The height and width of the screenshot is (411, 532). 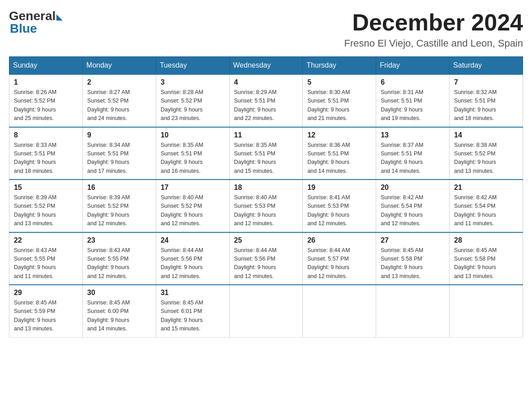 What do you see at coordinates (36, 22) in the screenshot?
I see `logo: General Blue` at bounding box center [36, 22].